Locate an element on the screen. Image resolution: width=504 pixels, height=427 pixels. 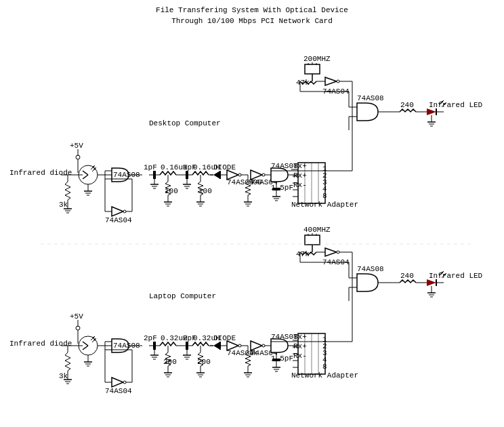
laptop-tx-label: Tx+ is located at coordinates (300, 337).